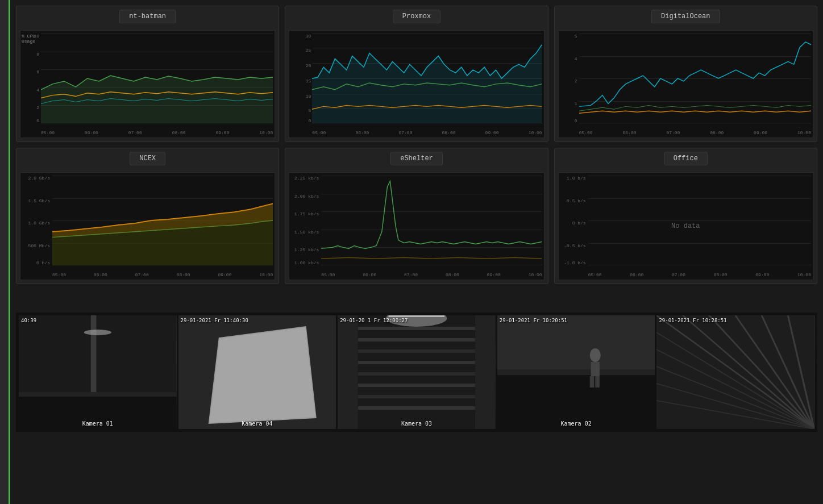  I want to click on camera-4-timestamp: 29-01-2021 Fr 10:20:51, so click(533, 320).